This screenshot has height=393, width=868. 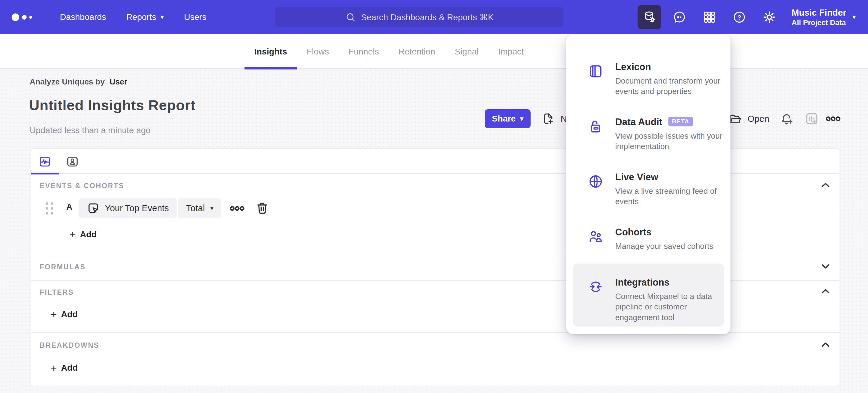 What do you see at coordinates (826, 266) in the screenshot?
I see `formulas-expand-chevron-down-icon` at bounding box center [826, 266].